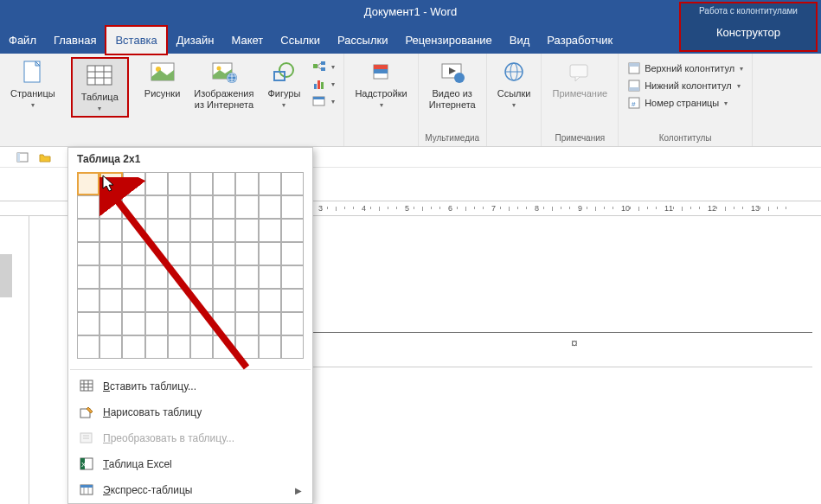  Describe the element at coordinates (190, 267) in the screenshot. I see `table-grid-picker` at that location.